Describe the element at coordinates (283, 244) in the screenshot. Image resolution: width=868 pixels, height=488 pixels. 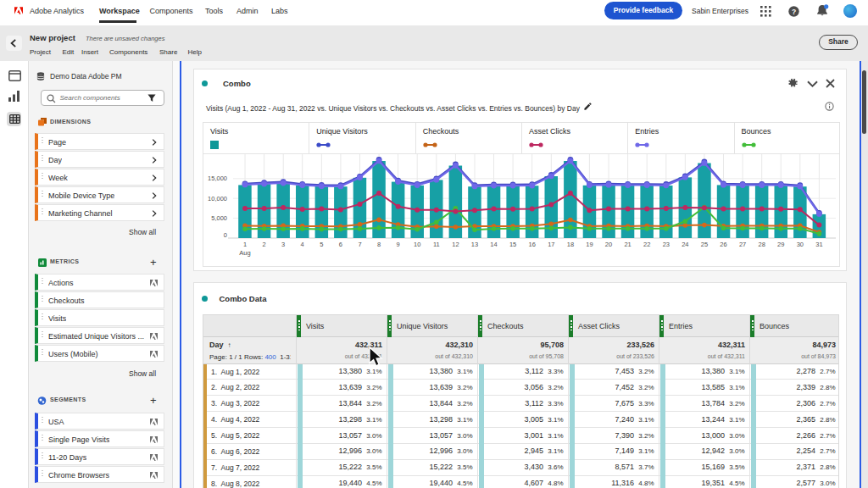
I see `svg-text: 3` at that location.